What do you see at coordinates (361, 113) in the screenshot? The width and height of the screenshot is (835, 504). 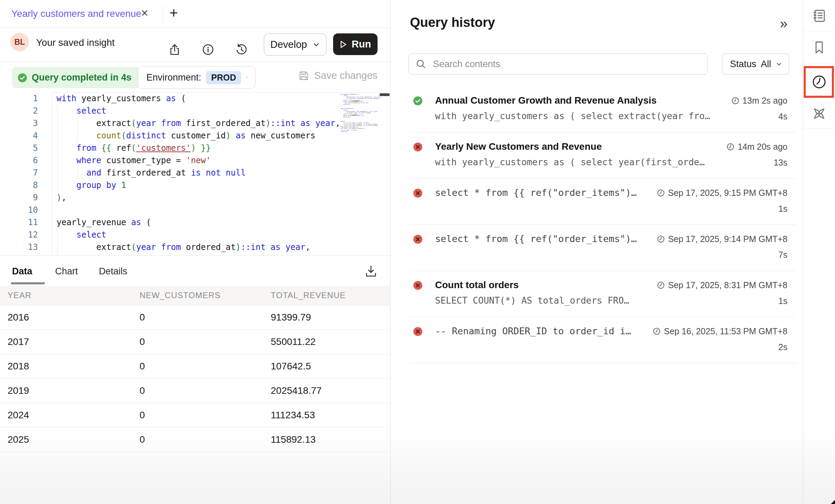 I see `editor-minimap: with yearly_customers as ( select extrac…` at bounding box center [361, 113].